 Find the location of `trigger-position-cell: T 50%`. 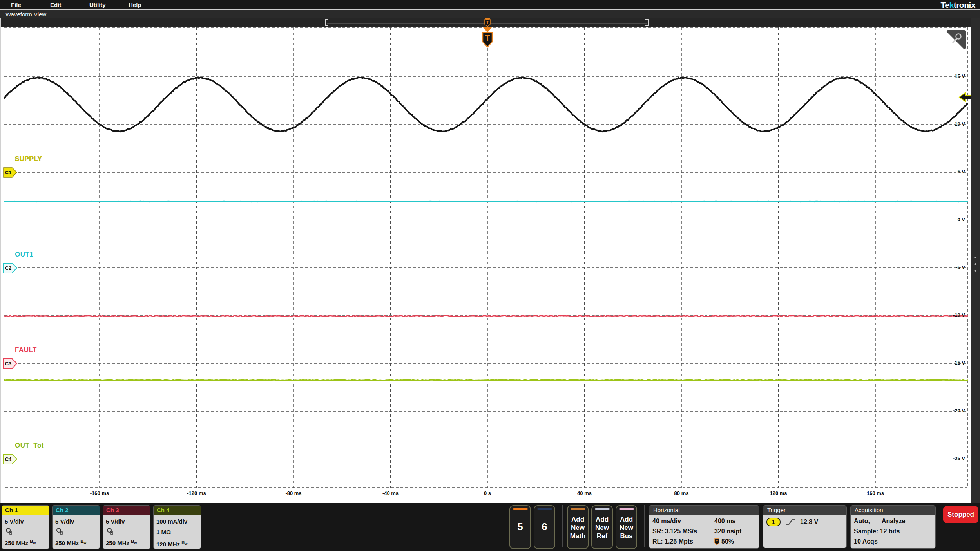

trigger-position-cell: T 50% is located at coordinates (735, 542).